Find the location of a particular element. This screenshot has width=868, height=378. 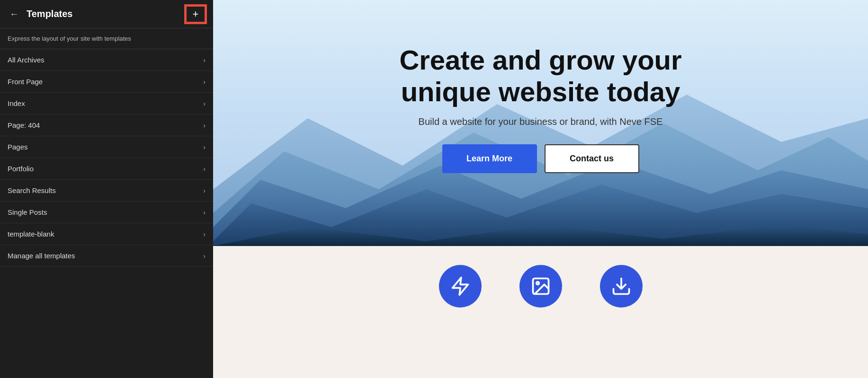

nav-item-page-404: Page: 404› is located at coordinates (107, 125).